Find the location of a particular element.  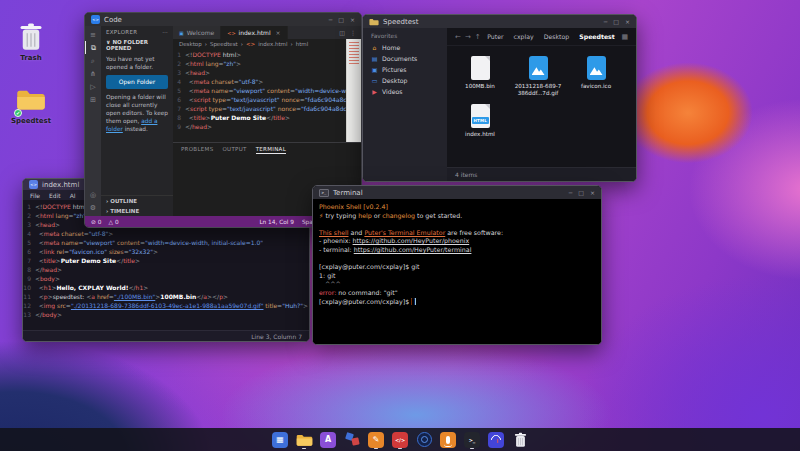

up-icon: ↑ is located at coordinates (478, 37).